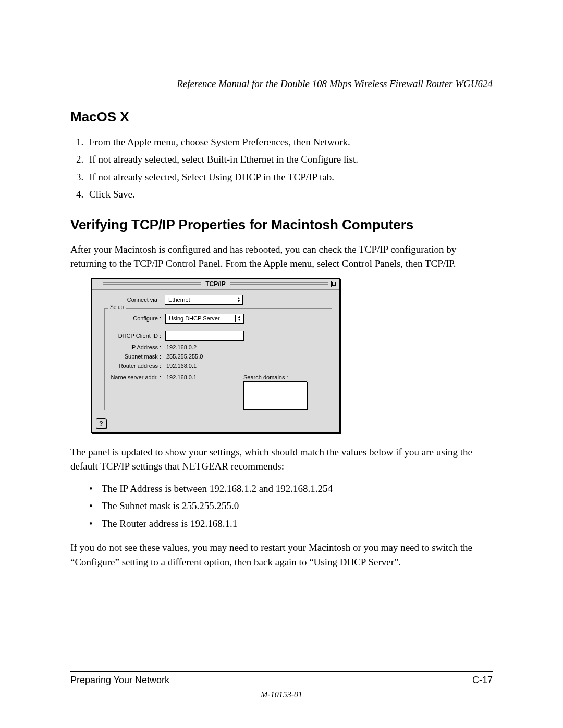 The width and height of the screenshot is (563, 728). Describe the element at coordinates (289, 159) in the screenshot. I see `step-item: If not already selected, select Built-in…` at that location.